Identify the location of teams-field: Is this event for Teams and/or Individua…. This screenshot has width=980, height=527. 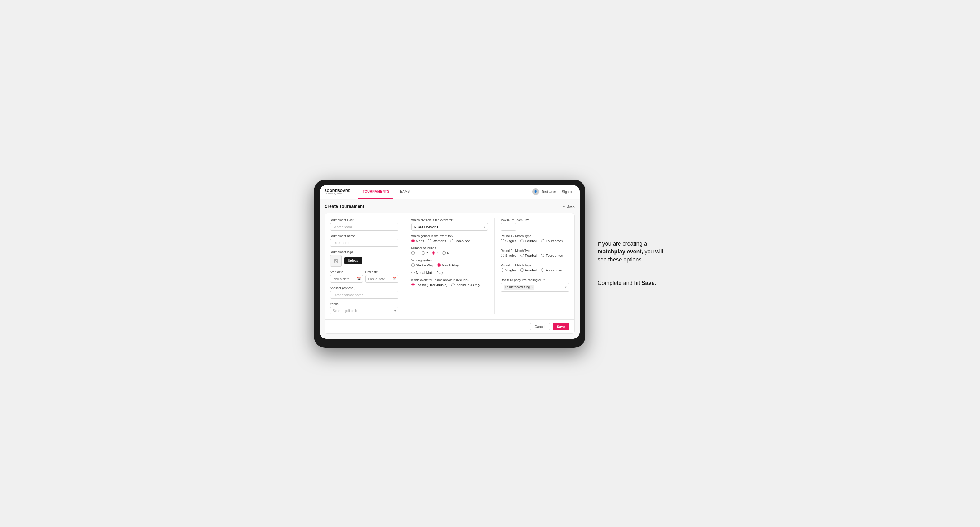
(450, 283).